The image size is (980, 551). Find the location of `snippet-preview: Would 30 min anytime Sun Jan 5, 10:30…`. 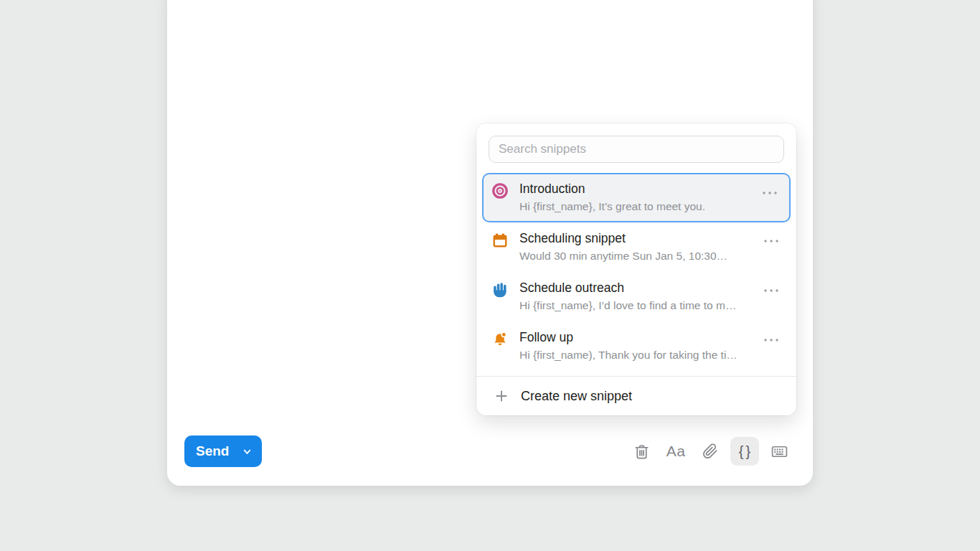

snippet-preview: Would 30 min anytime Sun Jan 5, 10:30… is located at coordinates (623, 256).